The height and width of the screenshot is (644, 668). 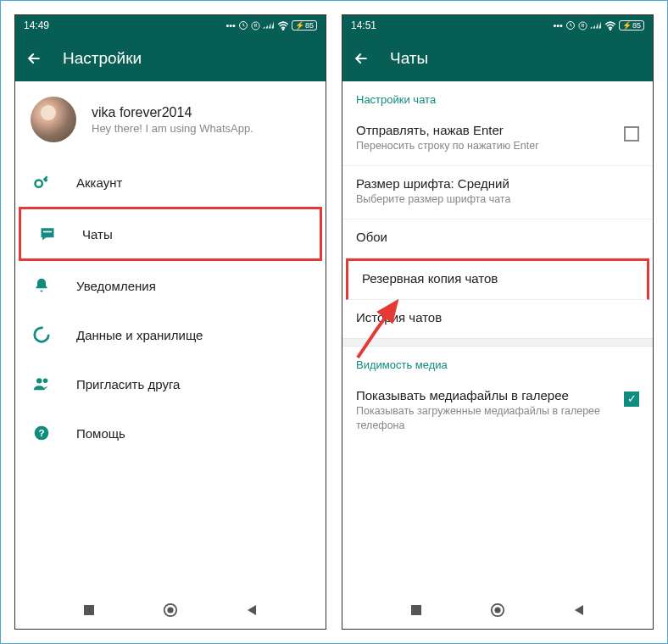 What do you see at coordinates (47, 234) in the screenshot?
I see `chat-icon` at bounding box center [47, 234].